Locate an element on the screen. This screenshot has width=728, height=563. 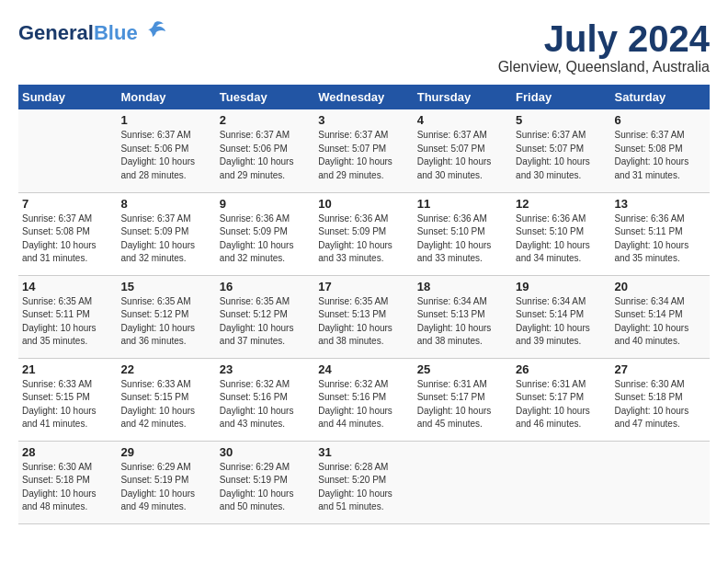
calendar-cell: 23Sunrise: 6:32 AM Sunset: 5:16 PM Dayli… is located at coordinates (265, 399).